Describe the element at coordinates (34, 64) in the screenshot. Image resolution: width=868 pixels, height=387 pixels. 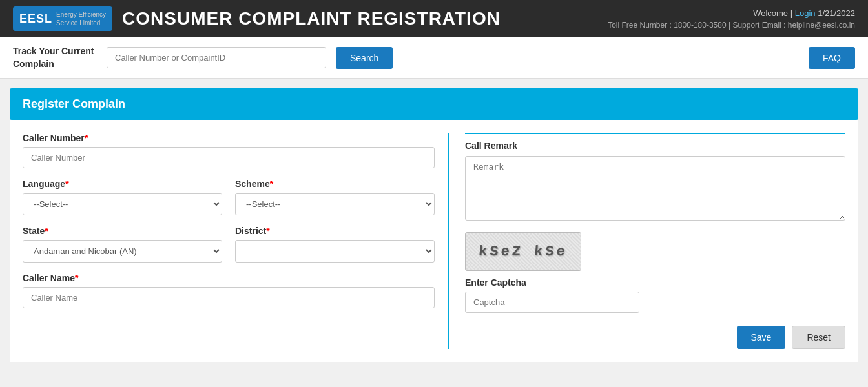
I see `track-label-line2: Complain` at that location.